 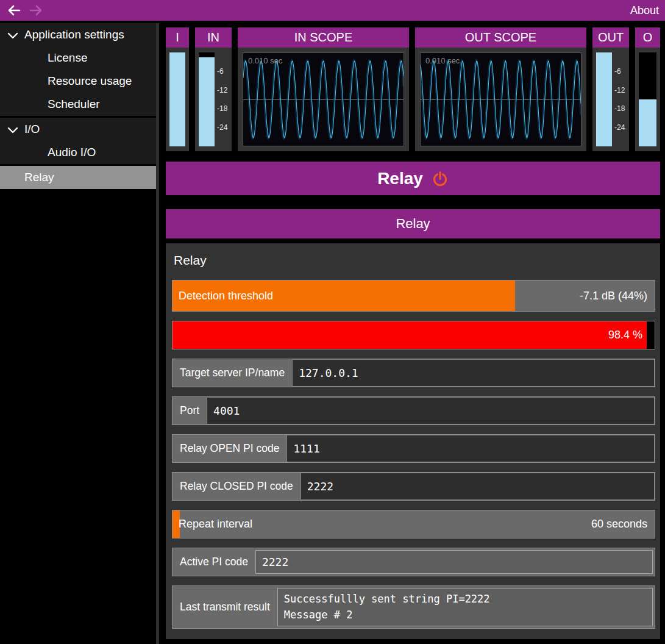 What do you see at coordinates (216, 524) in the screenshot?
I see `slider-label: Repeat interval` at bounding box center [216, 524].